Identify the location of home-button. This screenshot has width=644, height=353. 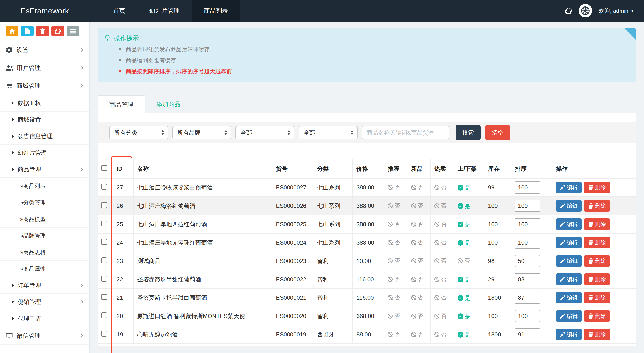
(12, 31).